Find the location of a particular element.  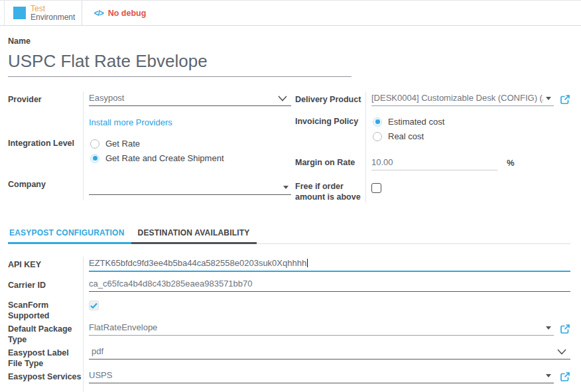

environment-badge: Test Environment is located at coordinates (43, 13).